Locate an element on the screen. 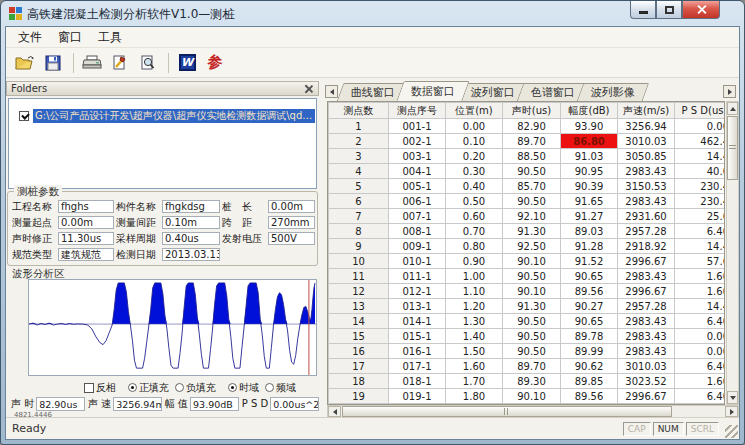 The width and height of the screenshot is (745, 445). table-cell: 90.39 is located at coordinates (590, 186).